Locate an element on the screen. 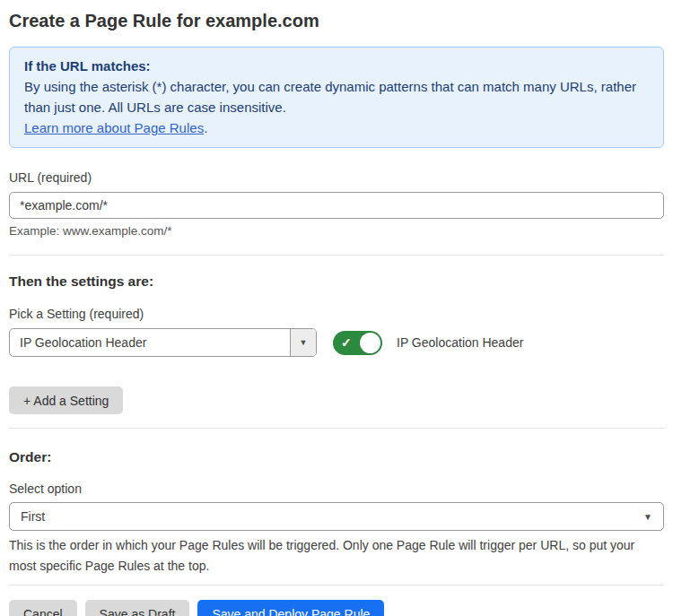 This screenshot has width=673, height=616. setting-row: IP Geolocation Header ▼ ✓ IP Geolocation… is located at coordinates (336, 343).